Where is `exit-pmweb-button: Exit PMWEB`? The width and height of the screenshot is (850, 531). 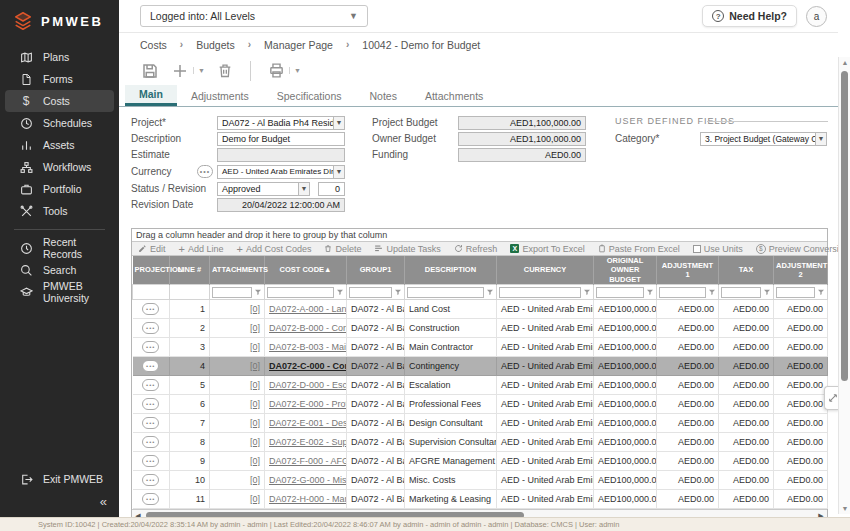
exit-pmweb-button: Exit PMWEB is located at coordinates (60, 479).